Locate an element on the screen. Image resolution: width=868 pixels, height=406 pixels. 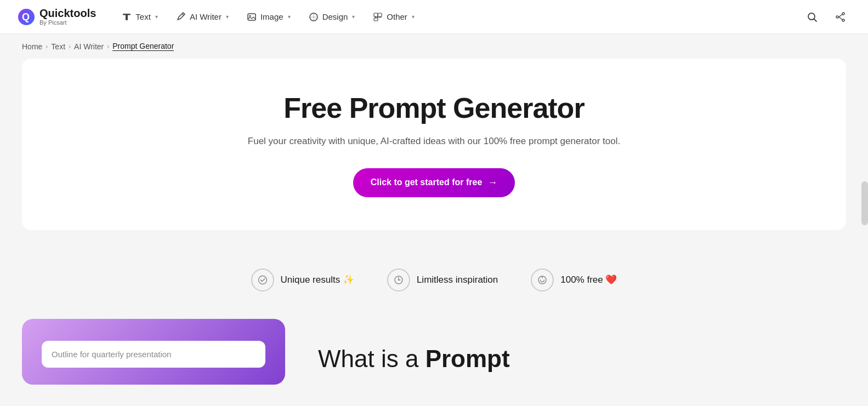
what-is-bold: Prompt is located at coordinates (468, 358).